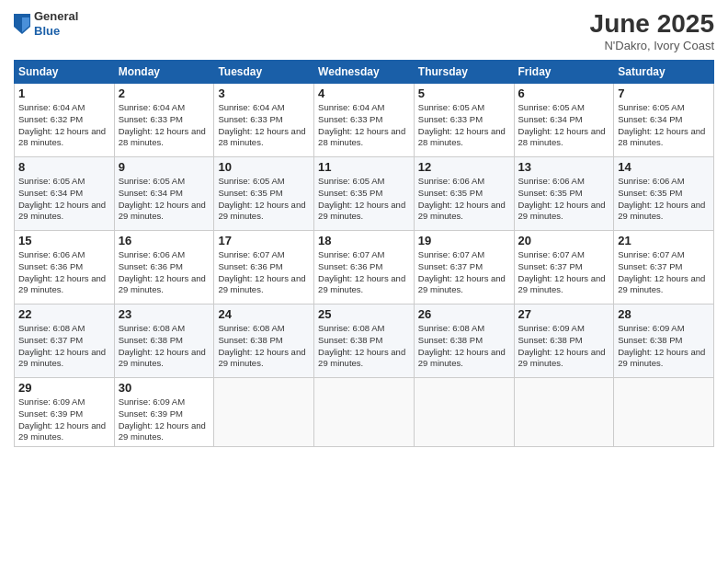 The width and height of the screenshot is (728, 563). What do you see at coordinates (261, 199) in the screenshot?
I see `day-info: Sunrise: 6:05 AMSunset: 6:35 PMDaylight:…` at bounding box center [261, 199].